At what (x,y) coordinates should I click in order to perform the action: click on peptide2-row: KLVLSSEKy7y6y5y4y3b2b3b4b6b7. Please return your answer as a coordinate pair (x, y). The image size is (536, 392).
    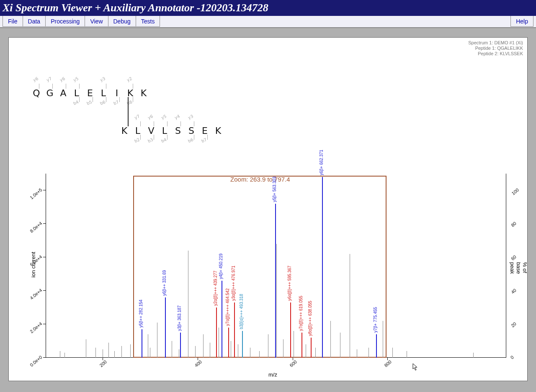
    Looking at the image, I should click on (171, 131).